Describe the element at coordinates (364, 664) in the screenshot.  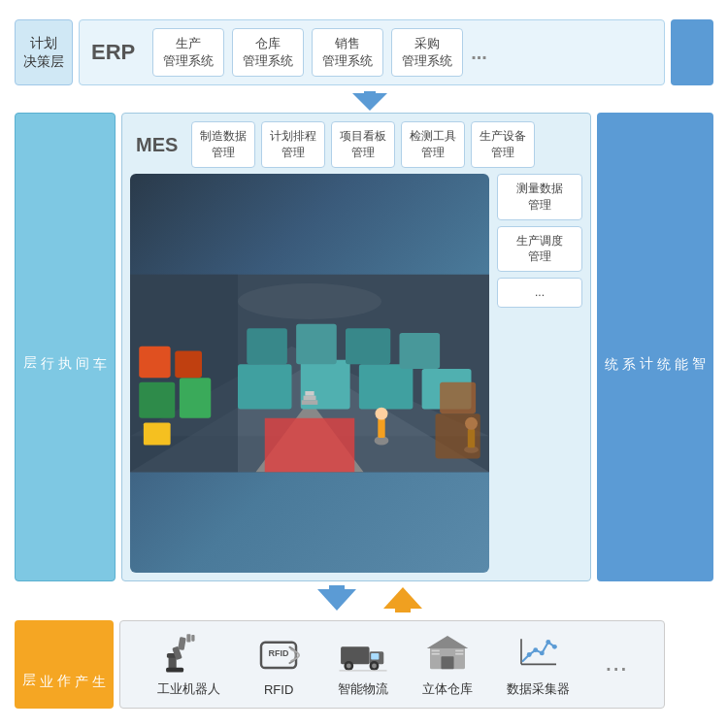
I see `production-layer: 生产作业层 工业机器人` at that location.